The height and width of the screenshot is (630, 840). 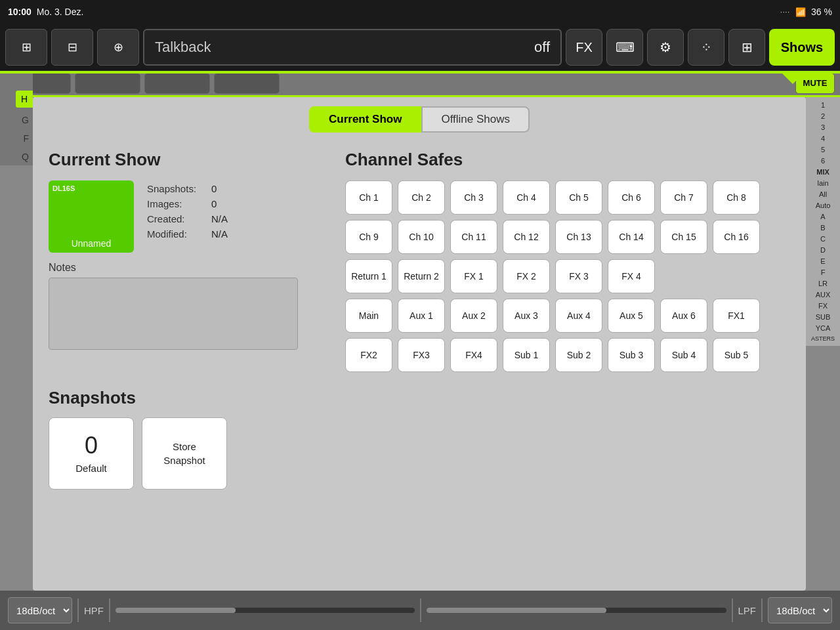 I want to click on ch-btn-3: Ch 3, so click(x=474, y=198).